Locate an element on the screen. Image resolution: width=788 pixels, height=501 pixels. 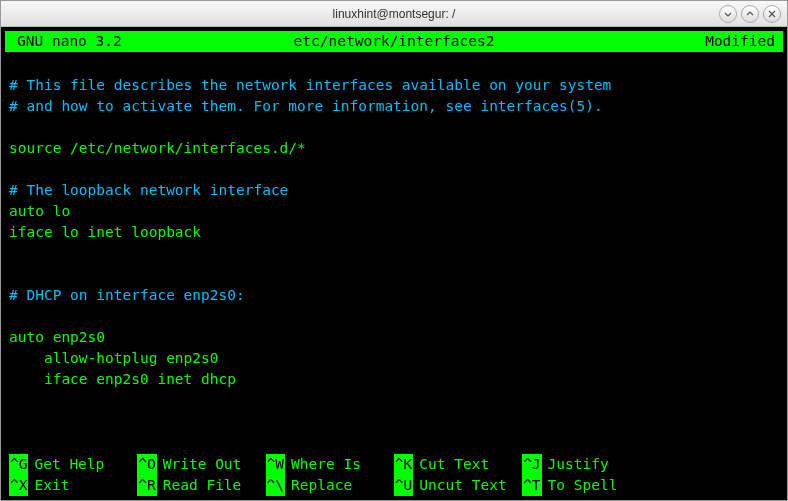
key-combo: ^J is located at coordinates (532, 464).